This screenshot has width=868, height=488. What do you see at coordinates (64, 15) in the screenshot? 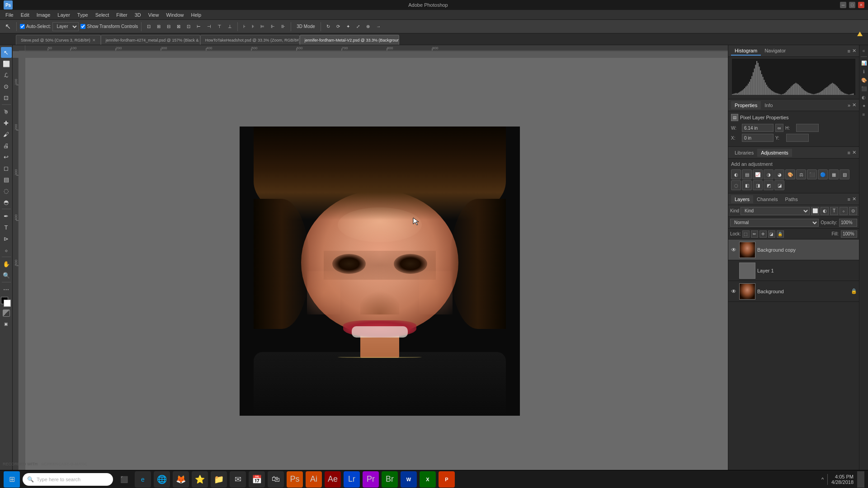
I see `menu-layer: Layer` at bounding box center [64, 15].